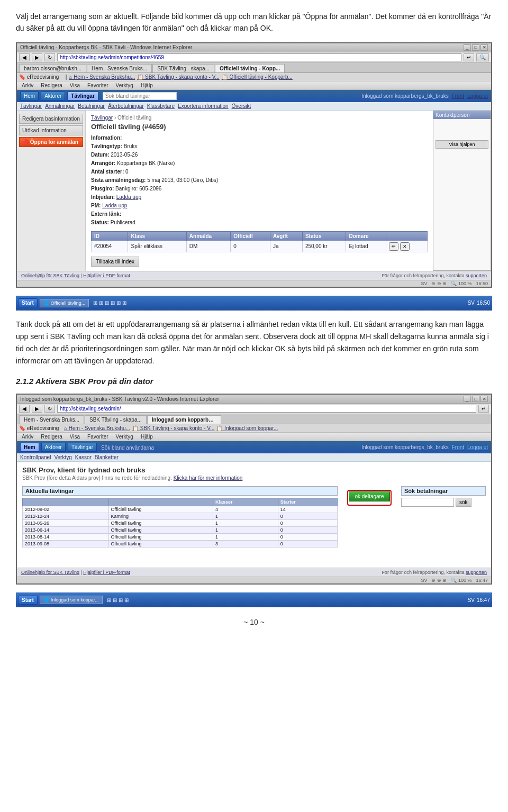 Image resolution: width=508 pixels, height=812 pixels. Describe the element at coordinates (97, 437) in the screenshot. I see `menu-favoriter-2: Favoriter` at that location.